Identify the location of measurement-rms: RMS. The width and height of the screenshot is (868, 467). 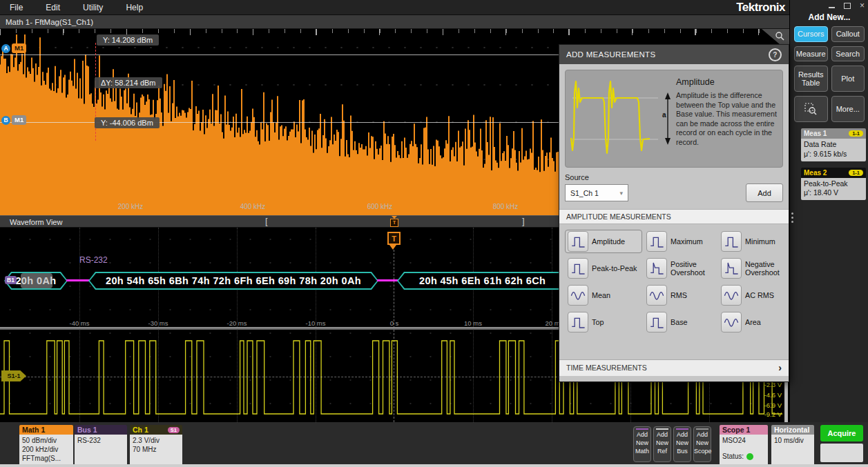
(680, 295).